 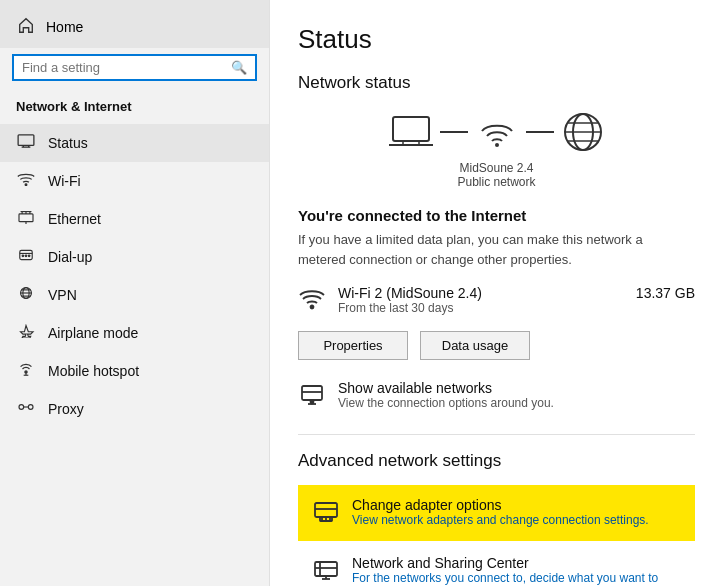 I want to click on sidebar-item-status: Status, so click(x=134, y=143).